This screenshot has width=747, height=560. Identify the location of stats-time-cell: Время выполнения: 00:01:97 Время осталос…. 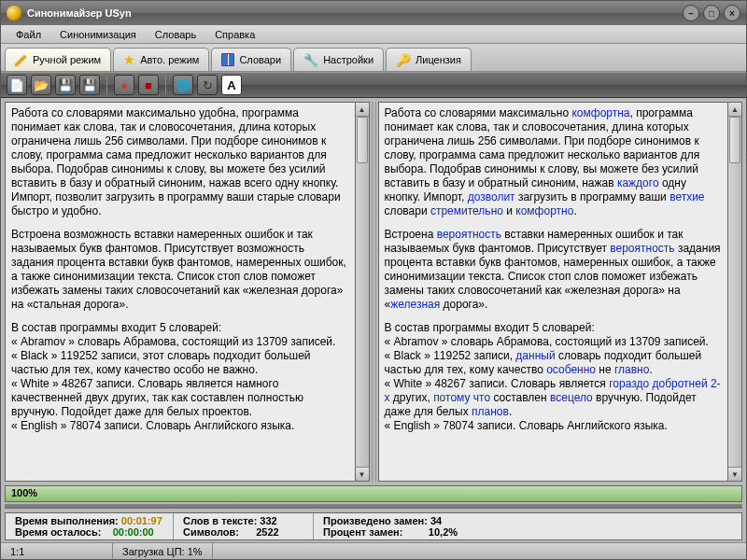
(90, 526).